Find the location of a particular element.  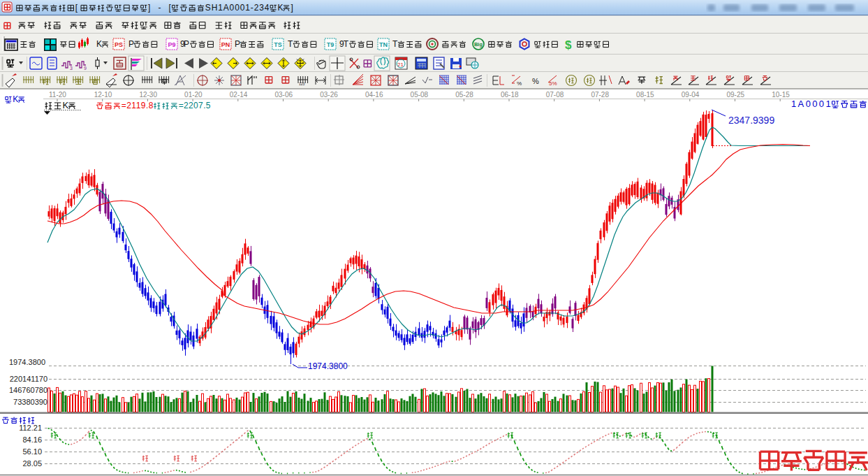

svg-text: 84.16 is located at coordinates (32, 440).